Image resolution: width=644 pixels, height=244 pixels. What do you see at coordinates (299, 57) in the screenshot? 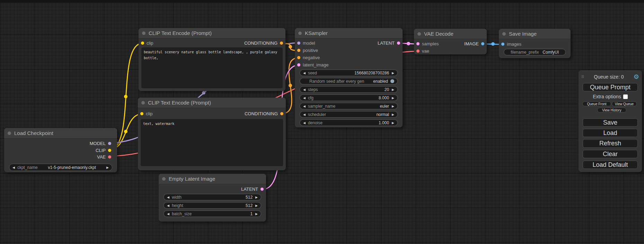
I see `negative-input-dot` at bounding box center [299, 57].